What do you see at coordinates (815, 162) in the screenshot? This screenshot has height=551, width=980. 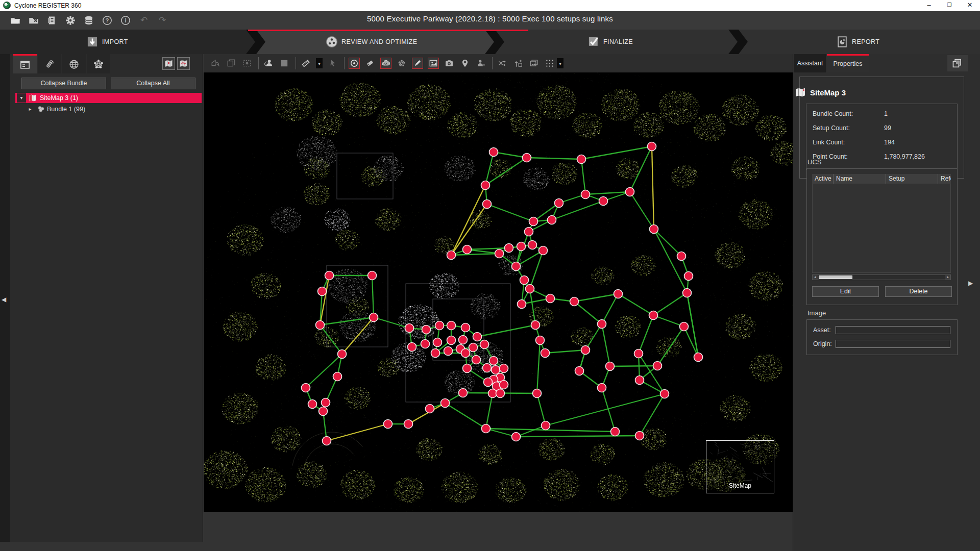 I see `ucs-section-label: UCS` at bounding box center [815, 162].